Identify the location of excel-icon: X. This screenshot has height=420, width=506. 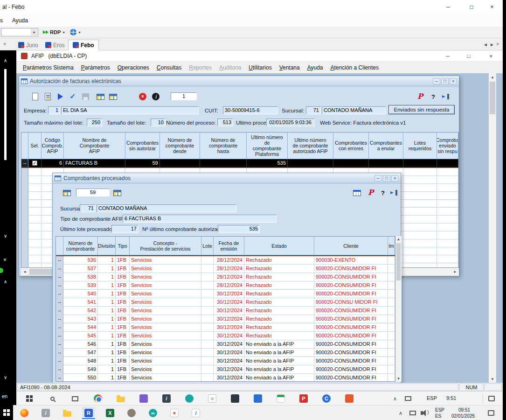
(110, 413).